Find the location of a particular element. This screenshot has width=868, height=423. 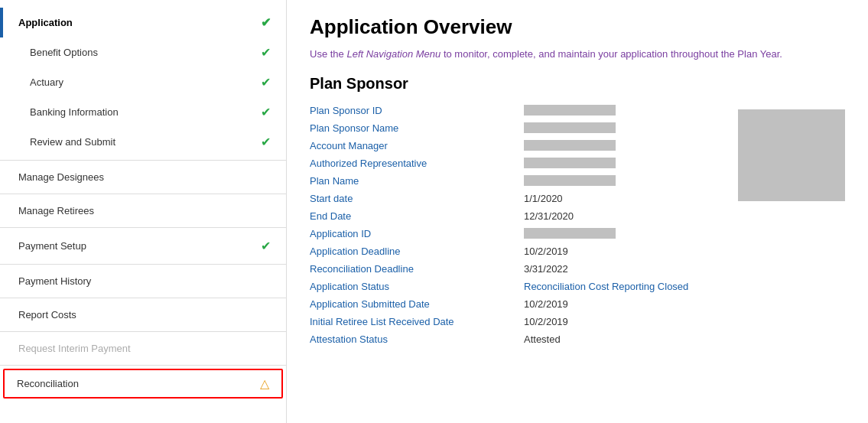

field-label: Attestation Status is located at coordinates (417, 340).